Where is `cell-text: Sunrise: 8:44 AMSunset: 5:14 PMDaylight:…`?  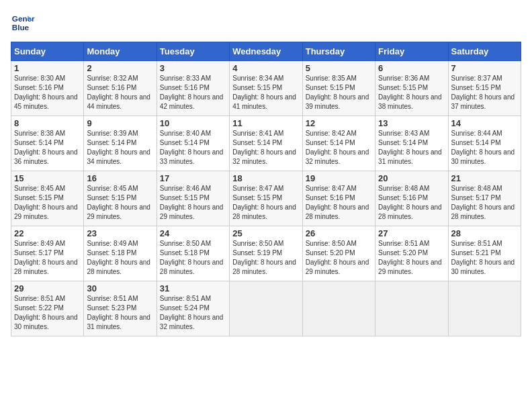
cell-text: Sunrise: 8:44 AMSunset: 5:14 PMDaylight:… is located at coordinates (484, 148).